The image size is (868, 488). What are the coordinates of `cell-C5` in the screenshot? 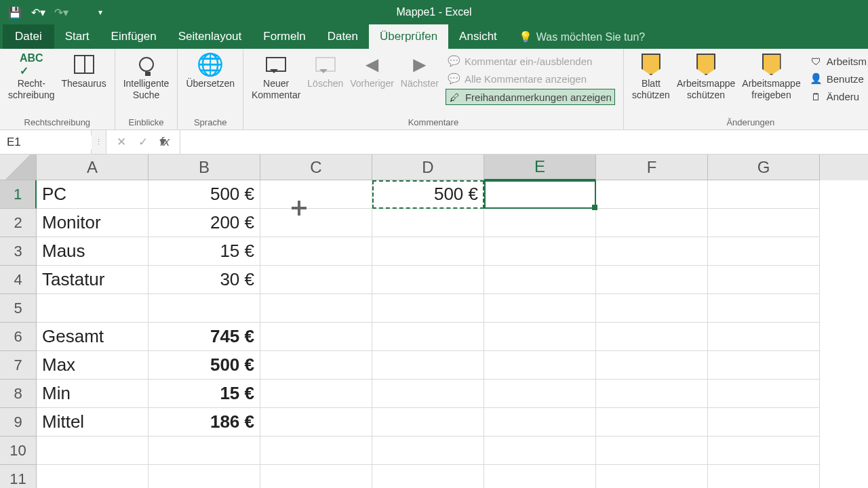 It's located at (316, 308).